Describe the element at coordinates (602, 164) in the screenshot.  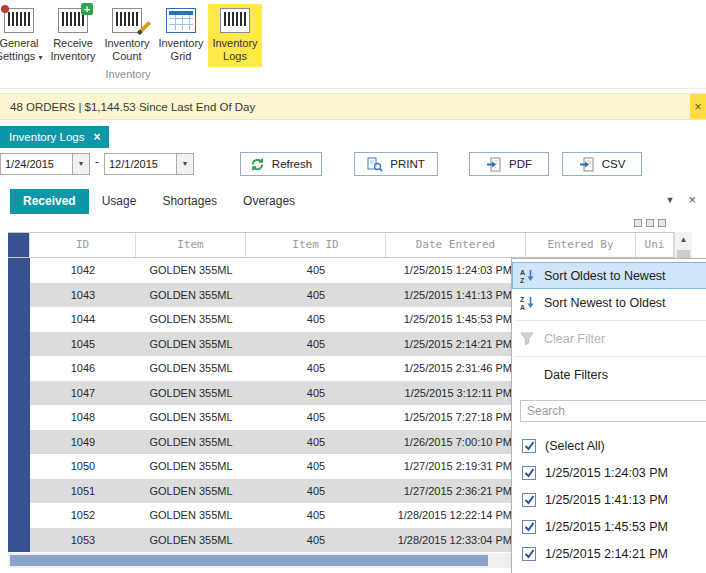
I see `csv-export-button: CSV` at that location.